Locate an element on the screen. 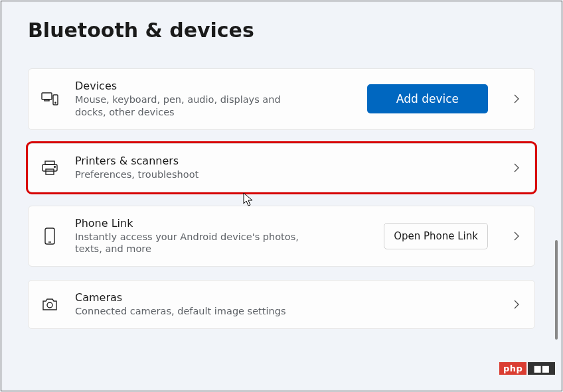 The height and width of the screenshot is (392, 563). phone-desc: Instantly access your Android device's p… is located at coordinates (188, 243).